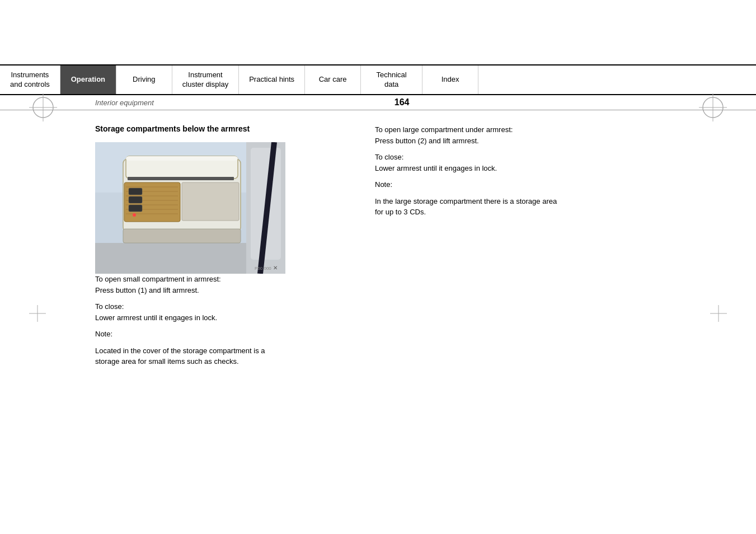 Image resolution: width=756 pixels, height=534 pixels. I want to click on left-para-2: To close:Lower armrest until it engages …, so click(218, 312).